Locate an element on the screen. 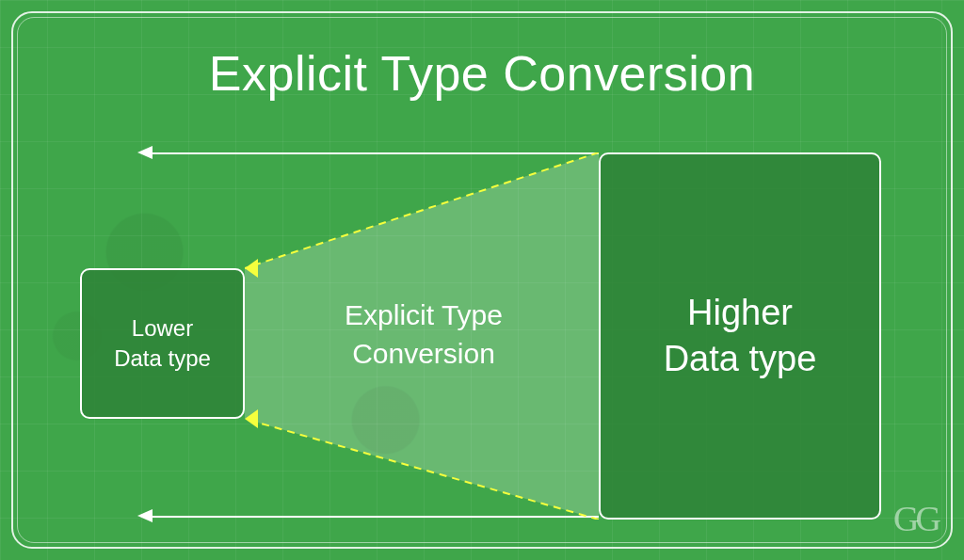  higher-box-line1: Higher is located at coordinates (740, 312).